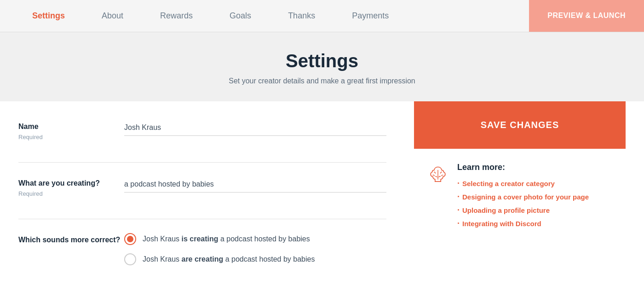  I want to click on nav-item-payments: Payments, so click(370, 16).